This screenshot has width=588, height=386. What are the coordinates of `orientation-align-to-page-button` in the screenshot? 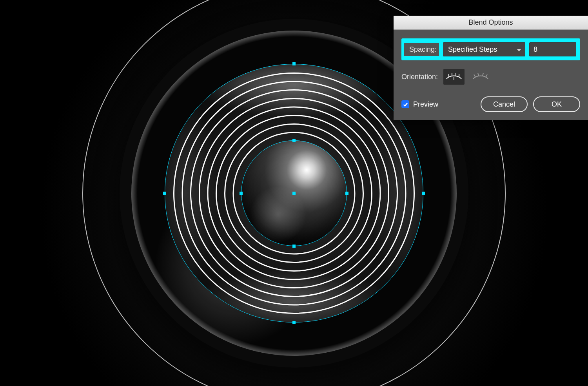 It's located at (454, 77).